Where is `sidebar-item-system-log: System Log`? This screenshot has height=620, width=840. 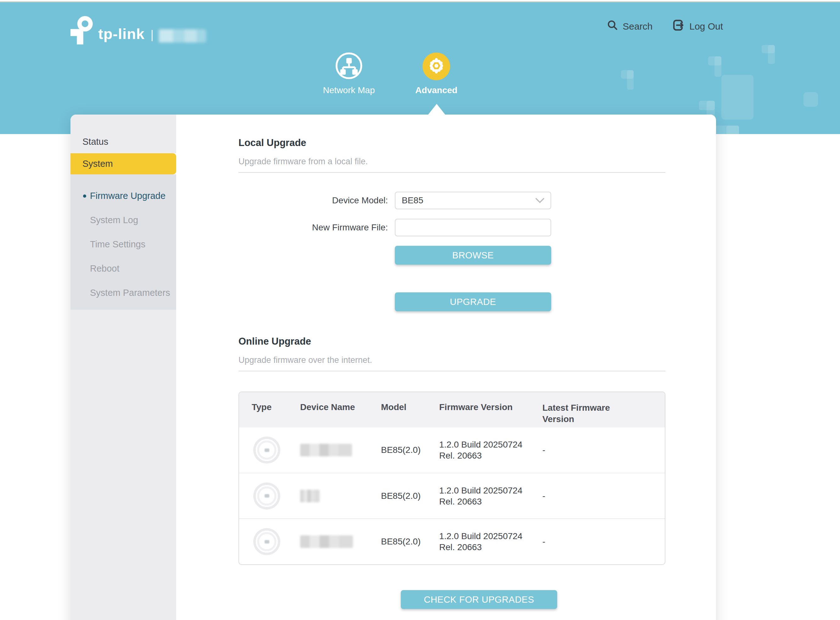
sidebar-item-system-log: System Log is located at coordinates (123, 220).